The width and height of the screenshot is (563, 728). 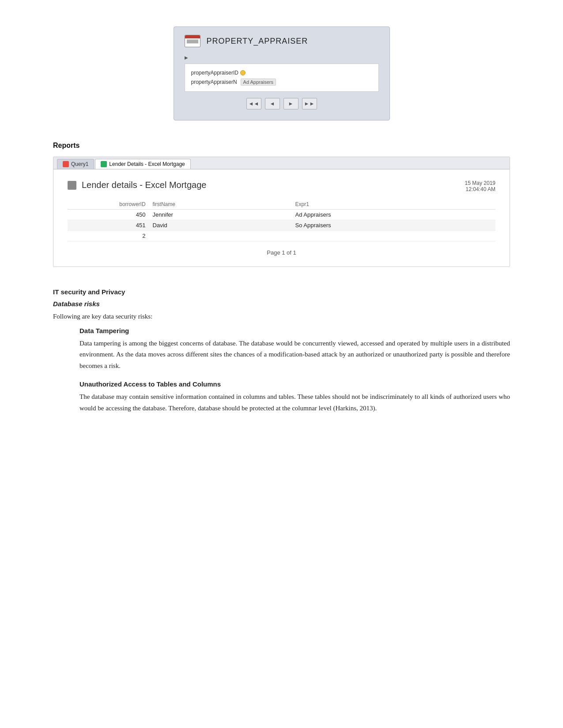 What do you see at coordinates (480, 183) in the screenshot?
I see `report-date: 15 May 2019` at bounding box center [480, 183].